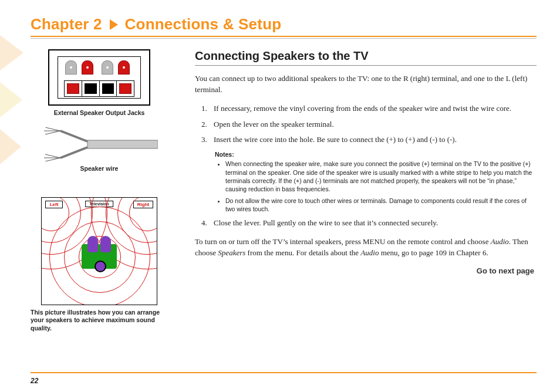 The height and width of the screenshot is (392, 560). What do you see at coordinates (365, 271) in the screenshot?
I see `go-to-next-page: Go to next page` at bounding box center [365, 271].